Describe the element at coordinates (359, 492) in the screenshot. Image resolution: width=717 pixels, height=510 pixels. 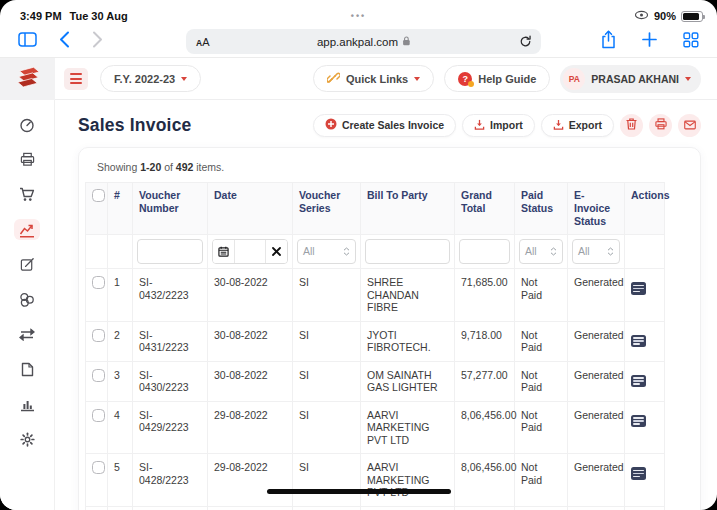
I see `home-indicator` at that location.